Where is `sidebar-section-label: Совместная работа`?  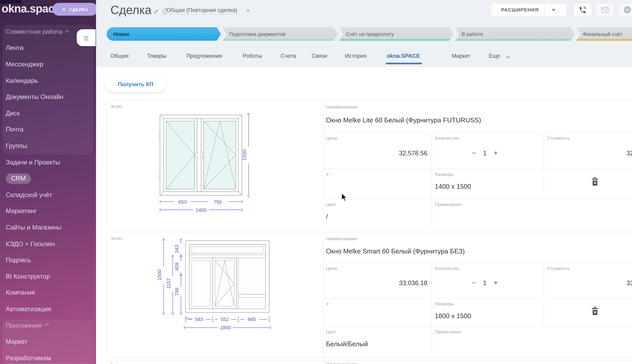
sidebar-section-label: Совместная работа is located at coordinates (34, 32).